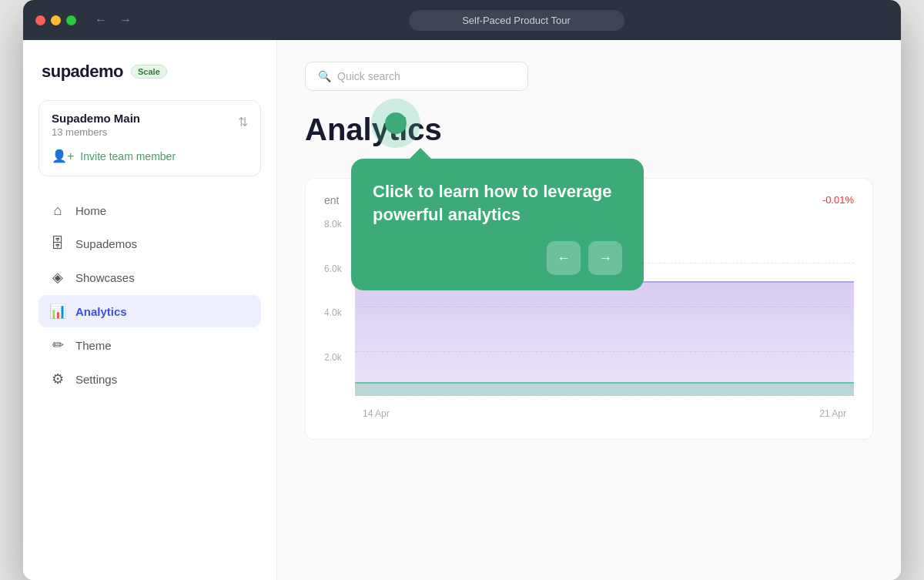  What do you see at coordinates (369, 76) in the screenshot?
I see `search-placeholder: Quick search` at bounding box center [369, 76].